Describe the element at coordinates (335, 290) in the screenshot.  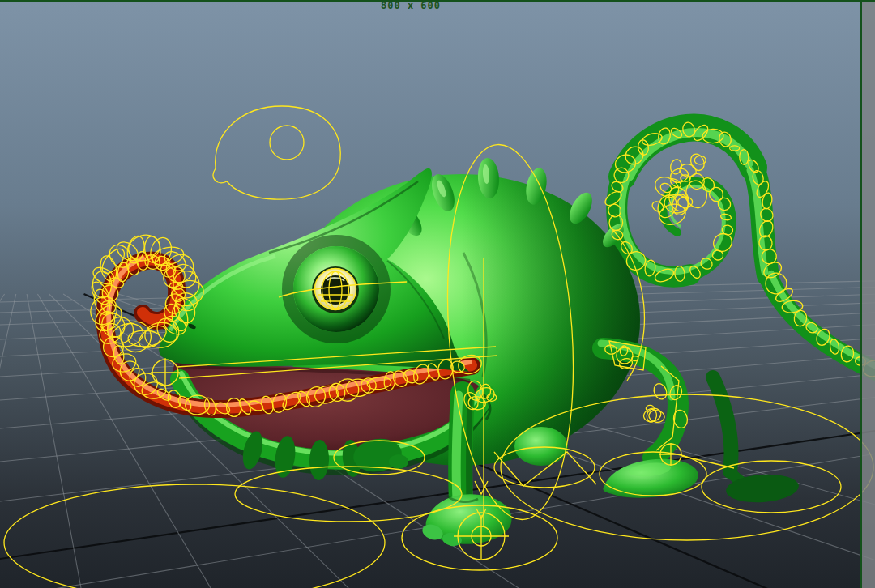
I see `pupil` at that location.